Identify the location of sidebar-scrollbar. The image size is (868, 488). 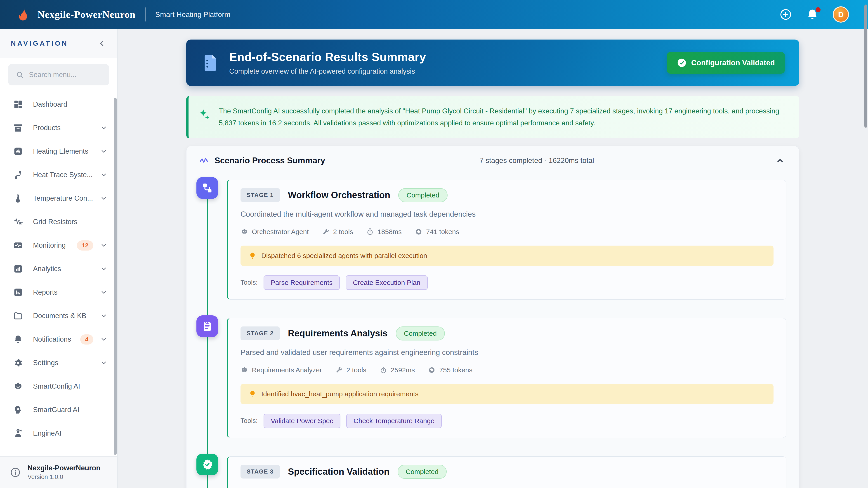
(115, 276).